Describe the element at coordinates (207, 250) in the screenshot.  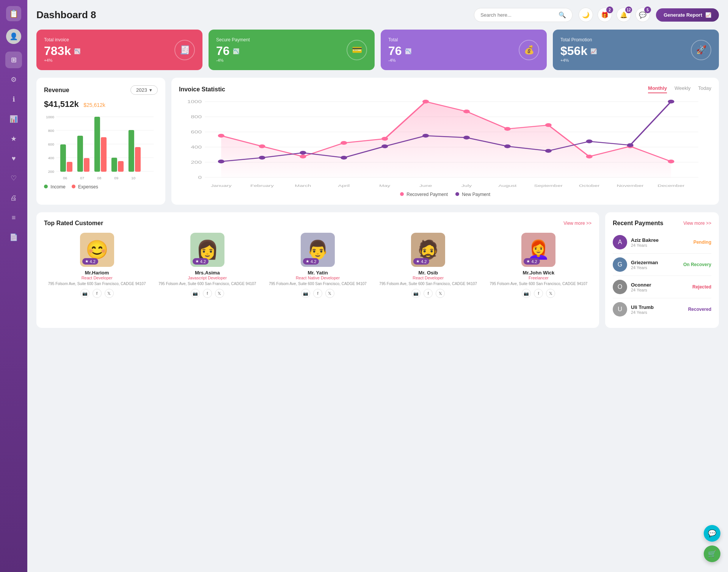
I see `customer-avatar-1: 👩 ★ 4.2` at that location.